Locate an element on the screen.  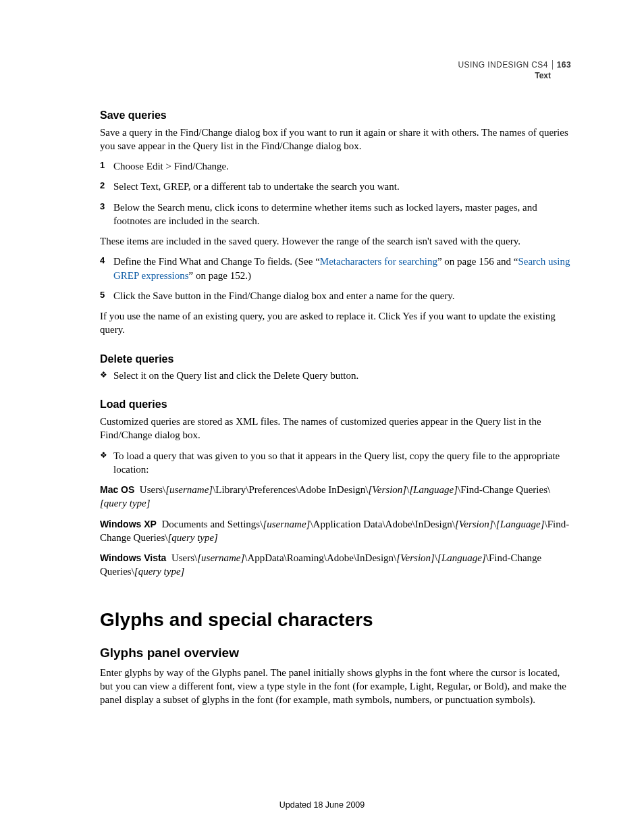
step-text: Define the Find What and Change To field… is located at coordinates (342, 268).